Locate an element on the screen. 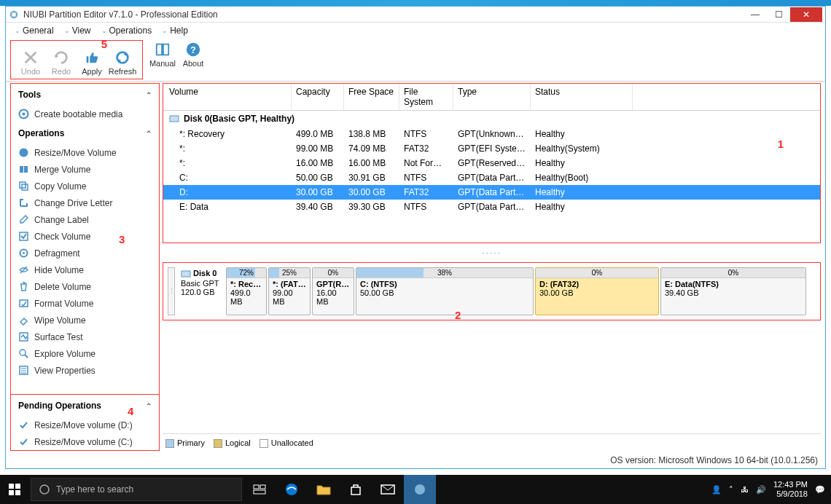 This screenshot has width=831, height=504. tray-volume-icon: 🔊 is located at coordinates (761, 489).